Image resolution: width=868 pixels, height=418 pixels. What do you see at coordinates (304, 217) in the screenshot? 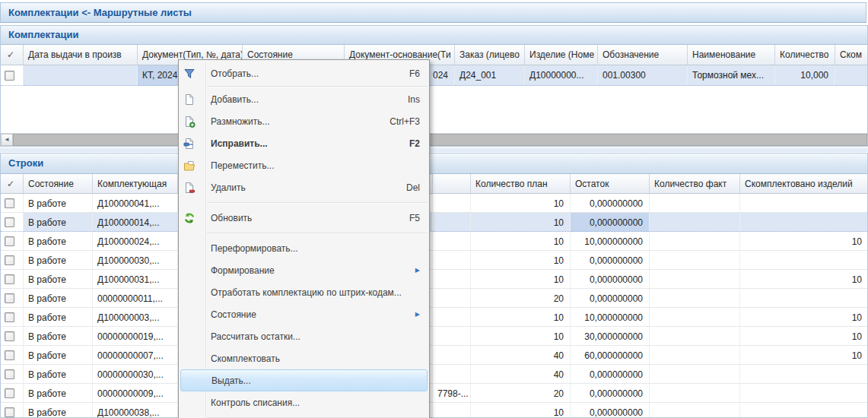
I see `menu-item-8: ОбновитьF5` at bounding box center [304, 217].